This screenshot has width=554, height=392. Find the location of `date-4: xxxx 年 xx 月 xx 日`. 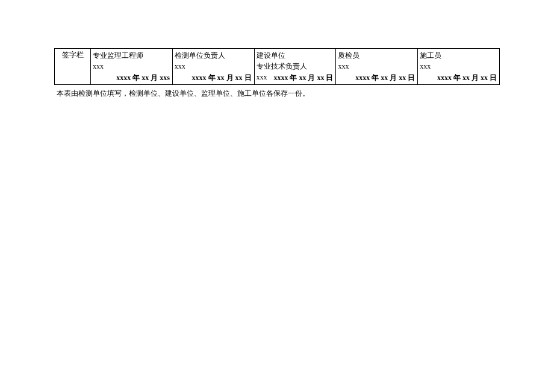

date-4: xxxx 年 xx 月 xx 日 is located at coordinates (467, 78).